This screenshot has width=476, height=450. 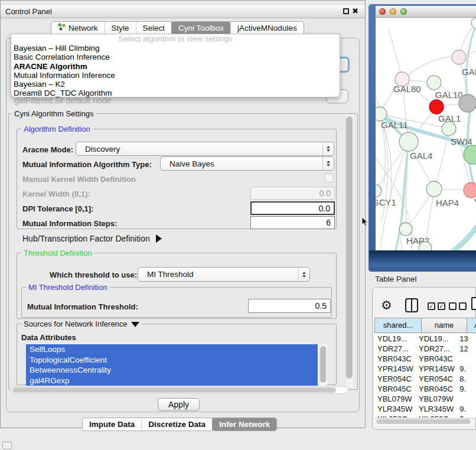 What do you see at coordinates (244, 424) in the screenshot?
I see `tab-label: Infer Network` at bounding box center [244, 424].